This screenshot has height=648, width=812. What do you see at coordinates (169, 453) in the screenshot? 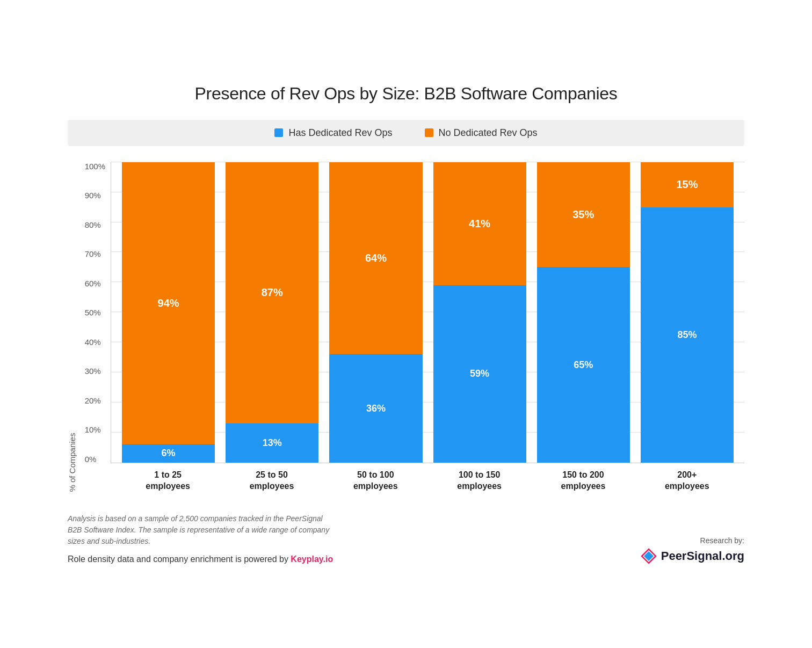
I see `bar-blue-1: 6%` at bounding box center [169, 453].